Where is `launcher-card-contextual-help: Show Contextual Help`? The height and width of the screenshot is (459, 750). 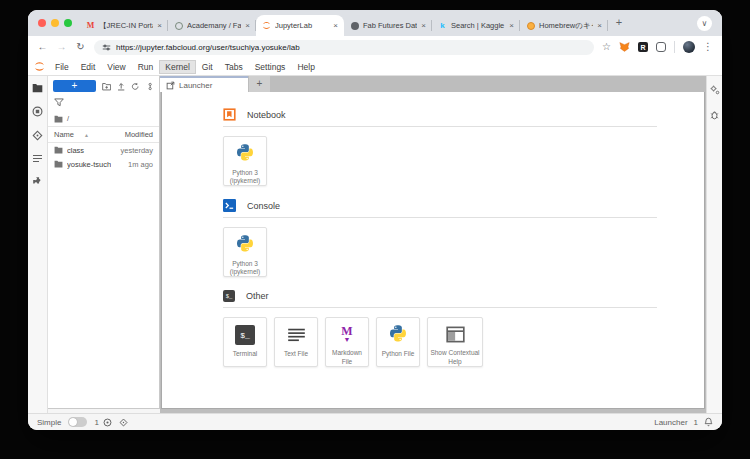 launcher-card-contextual-help: Show Contextual Help is located at coordinates (455, 342).